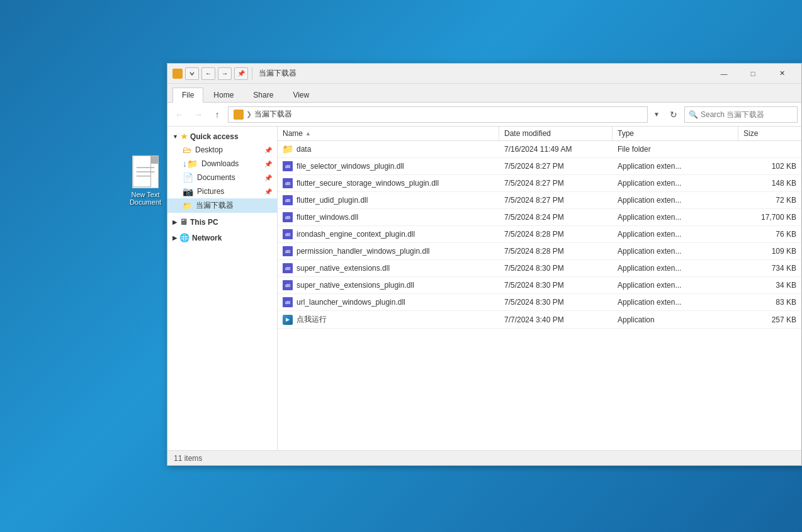 The height and width of the screenshot is (532, 802). What do you see at coordinates (208, 74) in the screenshot?
I see `back-quick-btn: ←` at bounding box center [208, 74].